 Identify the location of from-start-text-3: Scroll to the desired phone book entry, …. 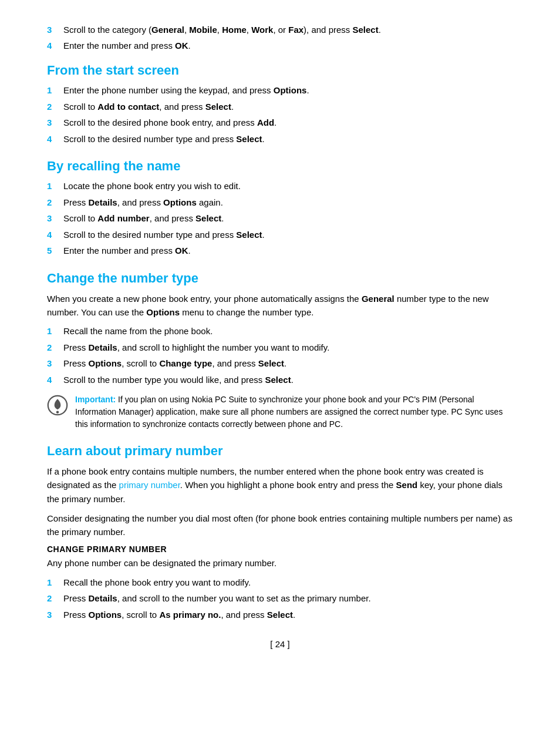
(288, 123).